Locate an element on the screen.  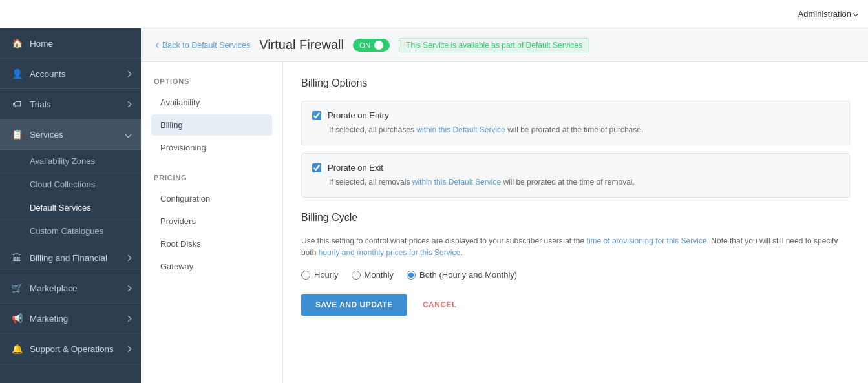
sidebar-item-label: Trials is located at coordinates (78, 105).